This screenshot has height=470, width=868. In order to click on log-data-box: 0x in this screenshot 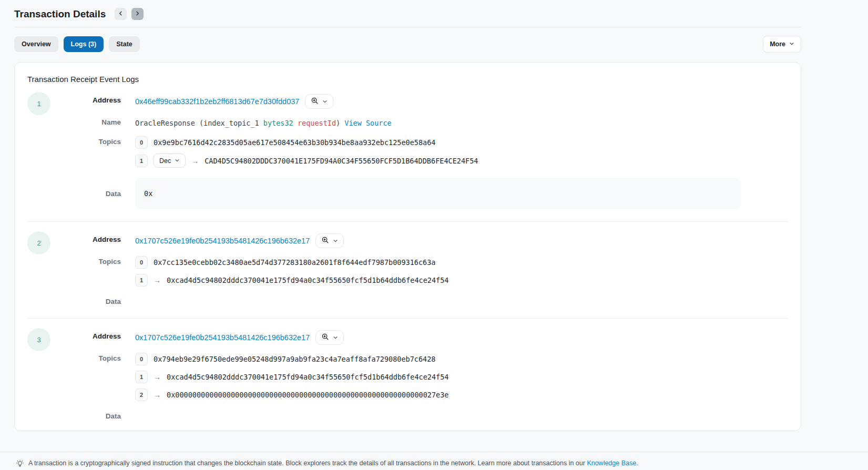, I will do `click(438, 193)`.